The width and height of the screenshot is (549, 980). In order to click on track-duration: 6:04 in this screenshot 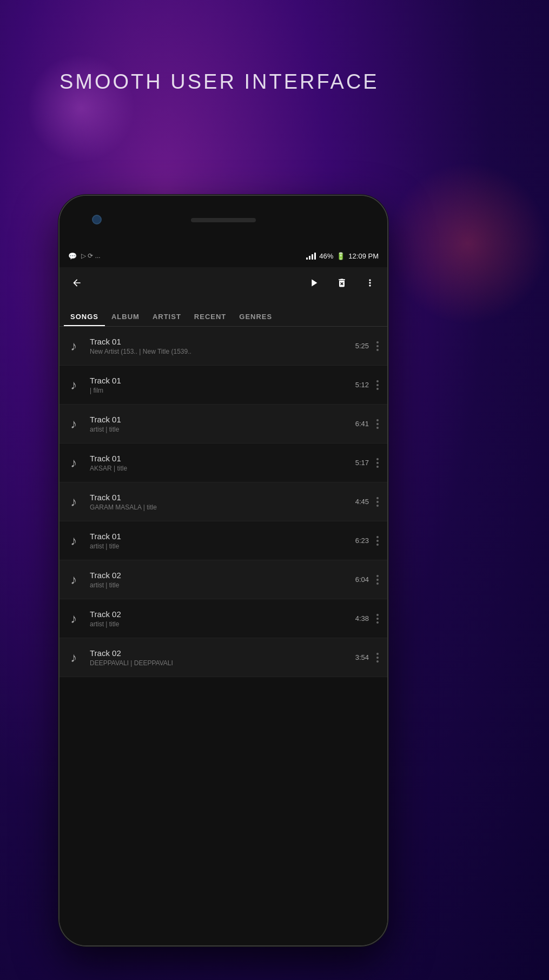, I will do `click(362, 580)`.